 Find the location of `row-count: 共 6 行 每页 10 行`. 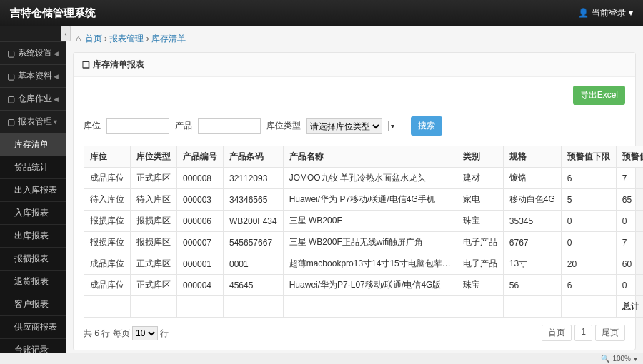

row-count: 共 6 行 每页 10 行 is located at coordinates (126, 333).